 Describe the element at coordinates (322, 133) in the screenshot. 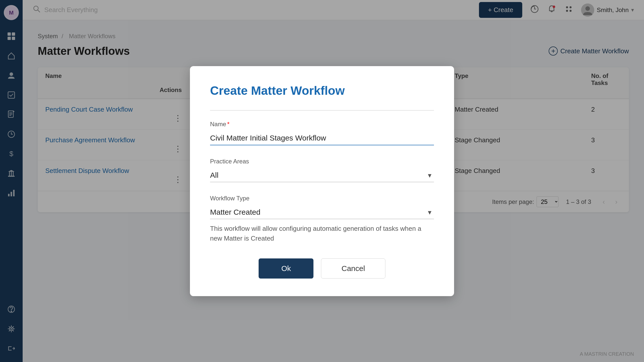

I see `name-form-group: Name*` at that location.